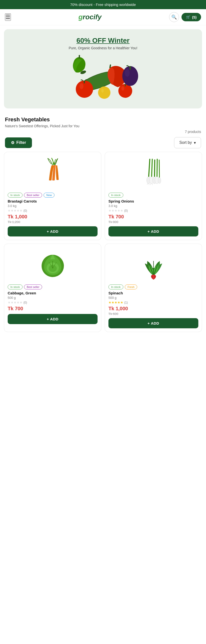 This screenshot has width=206, height=644. I want to click on product-name: Spring Onions, so click(154, 201).